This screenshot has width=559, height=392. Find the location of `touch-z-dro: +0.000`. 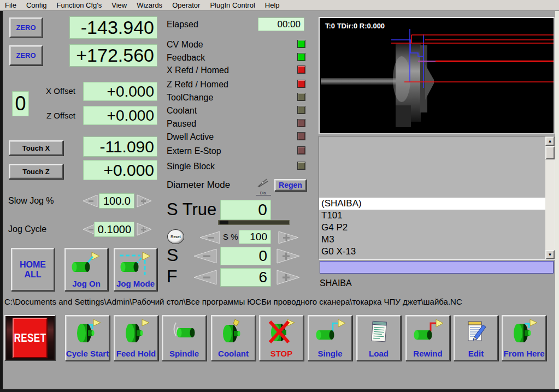

touch-z-dro: +0.000 is located at coordinates (120, 170).